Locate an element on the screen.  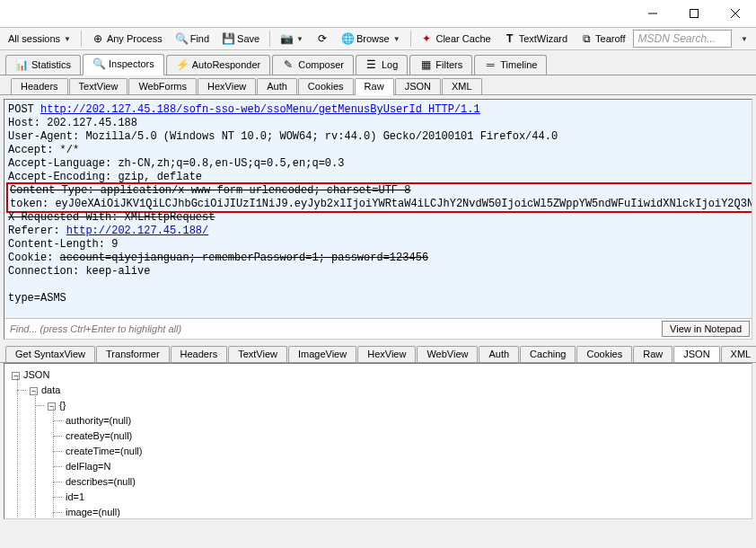
request-tab-hexview: HexView is located at coordinates (226, 86).